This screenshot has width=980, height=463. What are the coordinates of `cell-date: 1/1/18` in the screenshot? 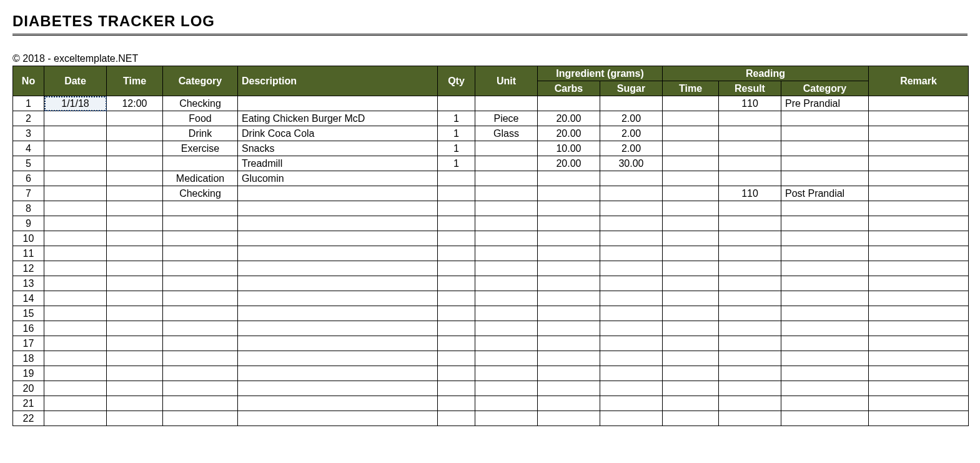 It's located at (76, 104).